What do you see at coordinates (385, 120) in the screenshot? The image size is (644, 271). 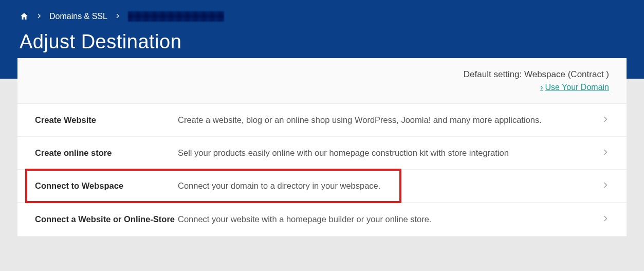 I see `row-description: Create a website, blog or an online shop…` at bounding box center [385, 120].